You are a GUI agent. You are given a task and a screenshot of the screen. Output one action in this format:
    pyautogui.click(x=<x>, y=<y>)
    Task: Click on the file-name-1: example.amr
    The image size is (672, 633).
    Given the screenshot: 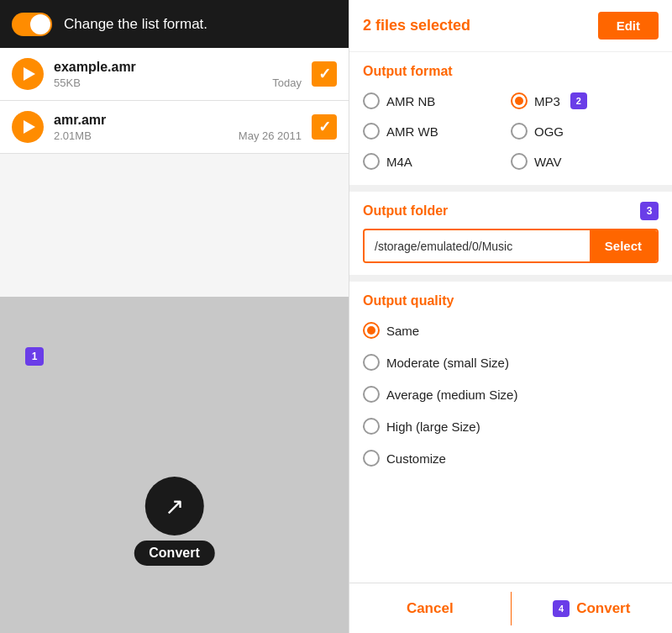 What is the action you would take?
    pyautogui.click(x=178, y=67)
    